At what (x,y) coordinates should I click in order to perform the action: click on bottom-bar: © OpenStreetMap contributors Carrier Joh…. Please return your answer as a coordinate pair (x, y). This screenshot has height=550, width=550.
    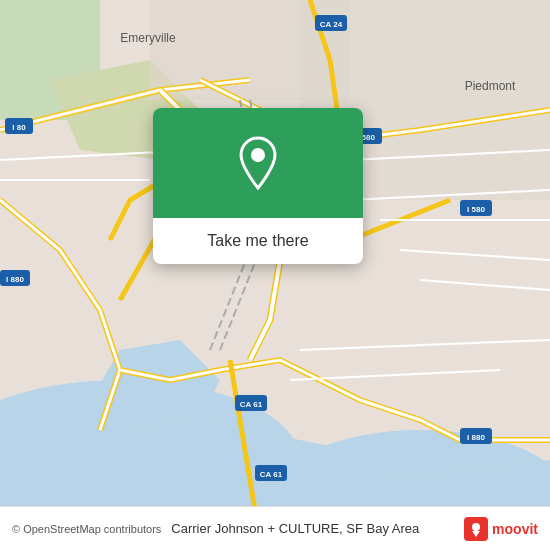
    Looking at the image, I should click on (275, 528).